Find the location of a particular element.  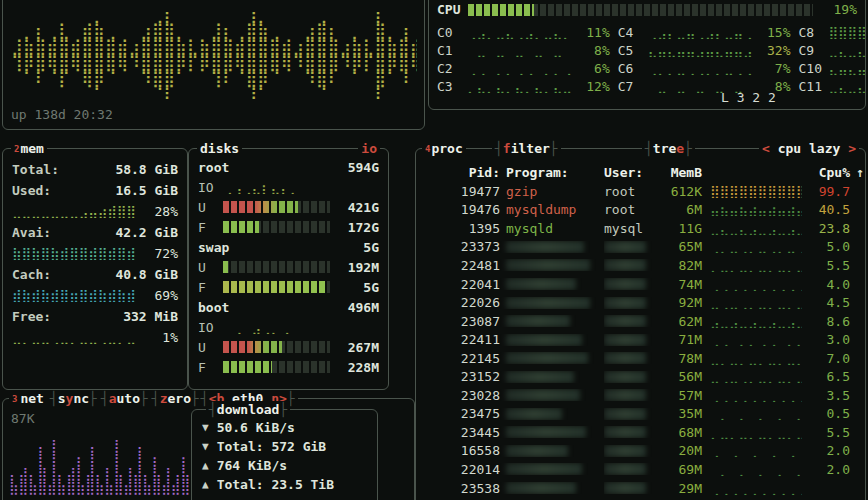

process-row: 2344568M⡀⣀⡀⣀⡀⣀⡀⣀⡀⣀5.5 is located at coordinates (640, 432).